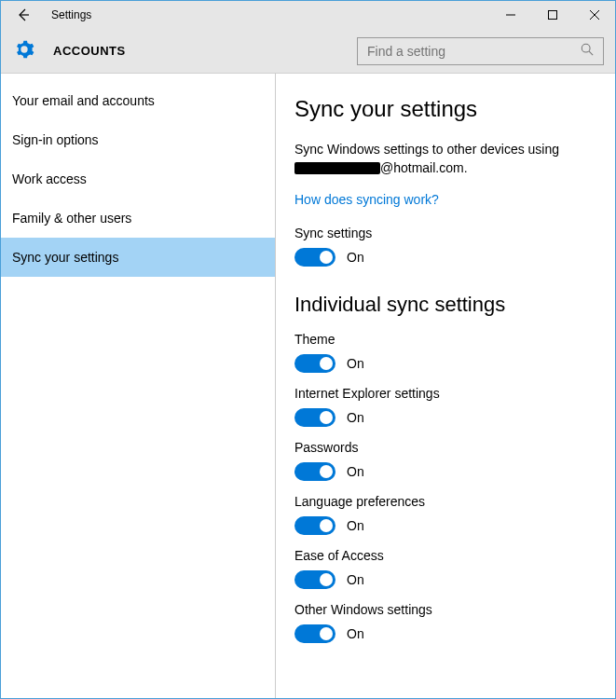  I want to click on ie-settings-toggle, so click(315, 418).